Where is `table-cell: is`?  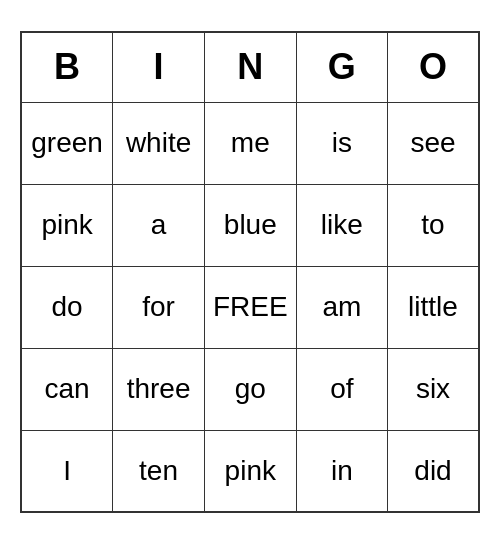
table-cell: is is located at coordinates (342, 143).